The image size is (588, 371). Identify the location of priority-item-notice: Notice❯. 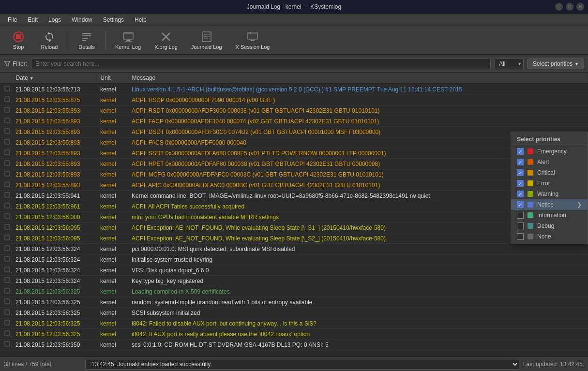
(549, 205).